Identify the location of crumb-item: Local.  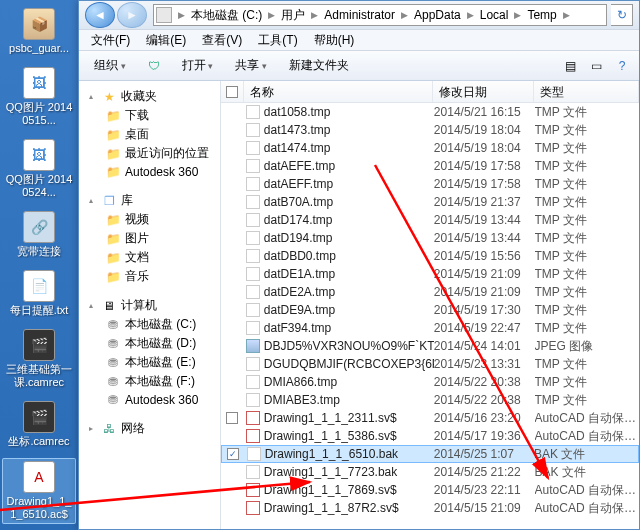
(494, 15).